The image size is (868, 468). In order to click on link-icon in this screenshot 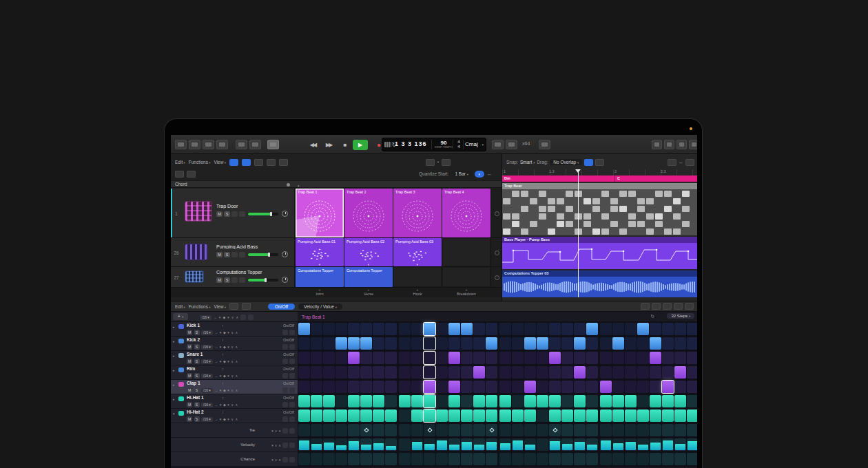, I will do `click(678, 306)`.